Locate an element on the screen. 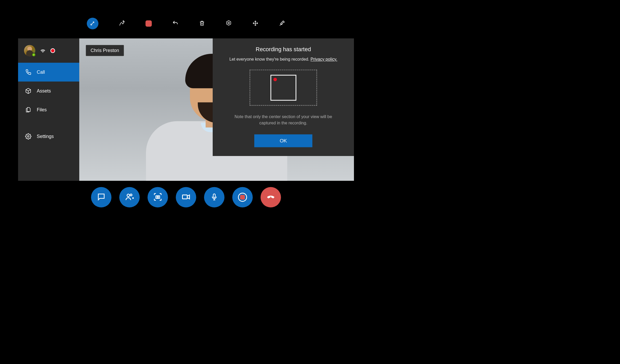  minimize-button is located at coordinates (93, 24).